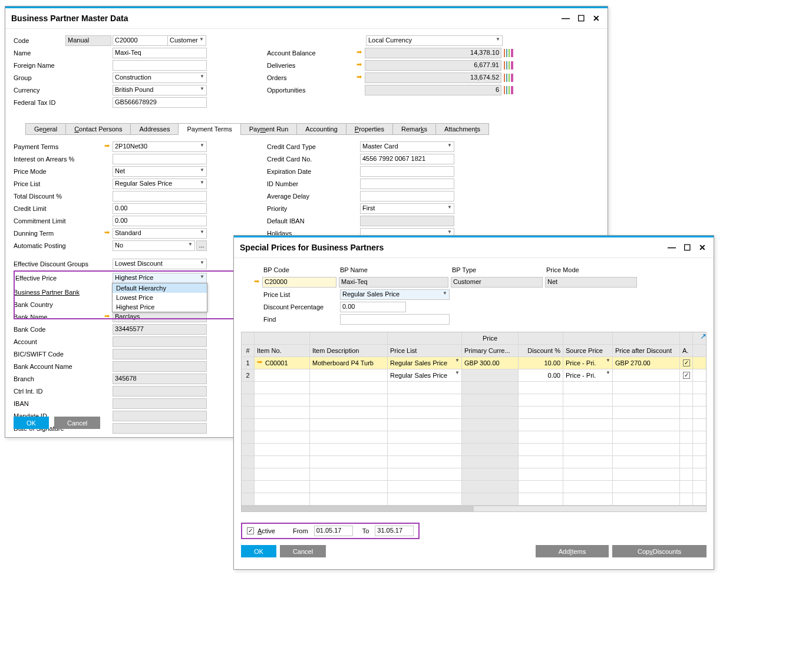  I want to click on dd-item-default-hierarchy: Default Hierarchy, so click(160, 288).